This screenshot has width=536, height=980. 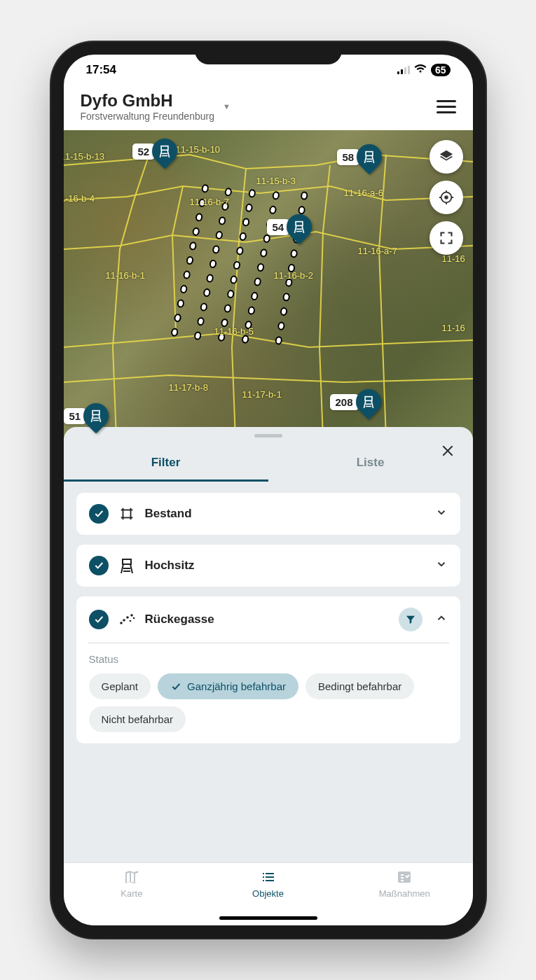 What do you see at coordinates (268, 643) in the screenshot?
I see `divider` at bounding box center [268, 643].